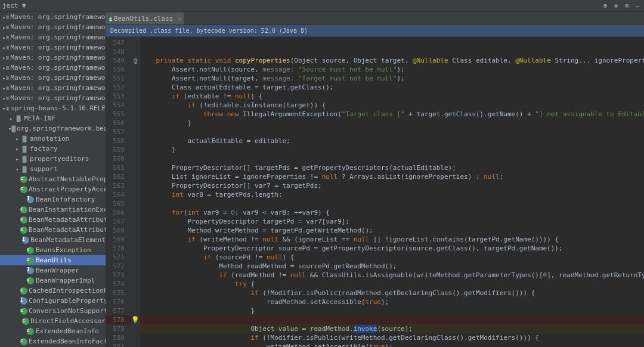  I want to click on tree-item: cBeanInstantiationException, so click(52, 210).